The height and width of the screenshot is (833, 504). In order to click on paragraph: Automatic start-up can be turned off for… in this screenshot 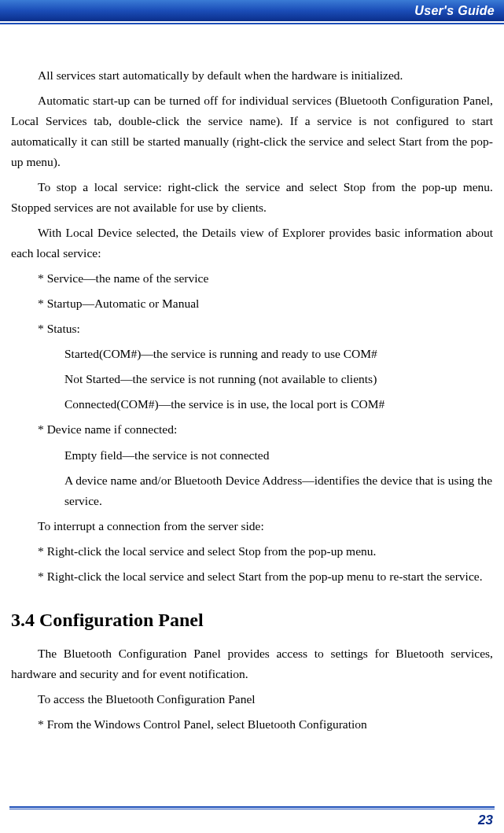, I will do `click(252, 131)`.